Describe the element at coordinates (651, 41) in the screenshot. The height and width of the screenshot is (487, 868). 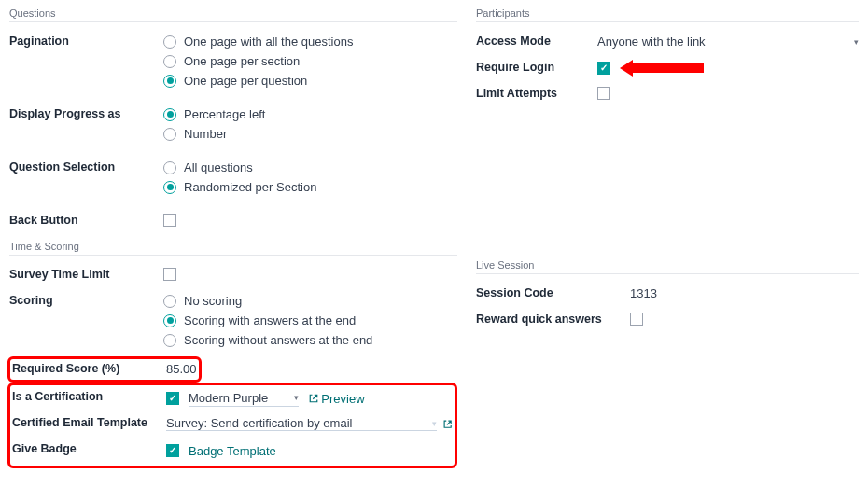
I see `access-mode-value: Anyone with the link` at that location.